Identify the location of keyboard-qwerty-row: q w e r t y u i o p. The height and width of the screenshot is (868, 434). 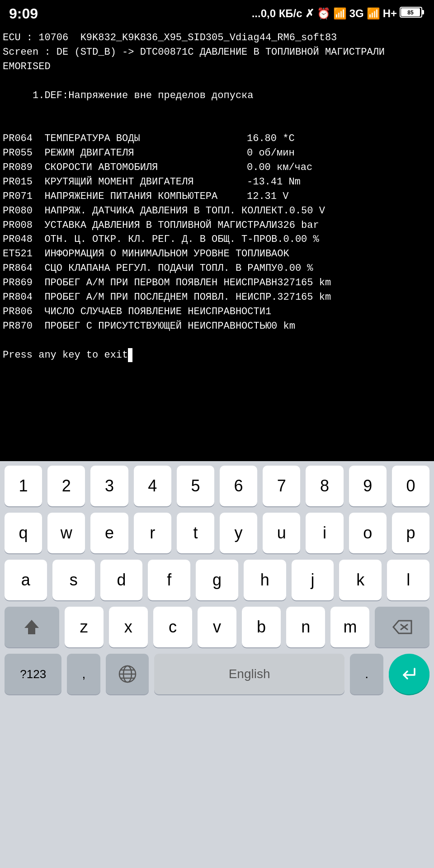
(217, 533).